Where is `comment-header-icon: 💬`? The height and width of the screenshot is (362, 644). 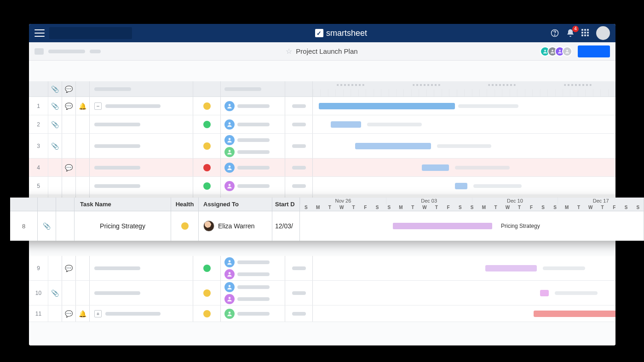 comment-header-icon: 💬 is located at coordinates (69, 89).